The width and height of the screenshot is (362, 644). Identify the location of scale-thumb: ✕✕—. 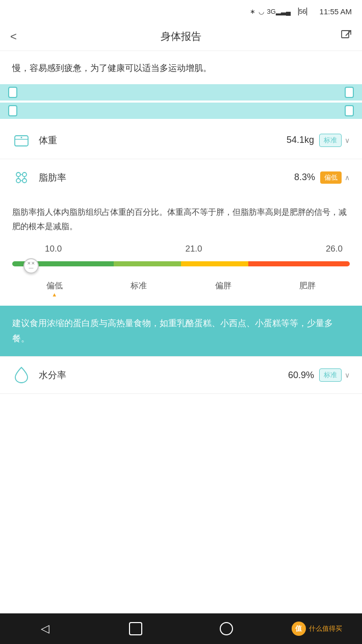
(31, 266).